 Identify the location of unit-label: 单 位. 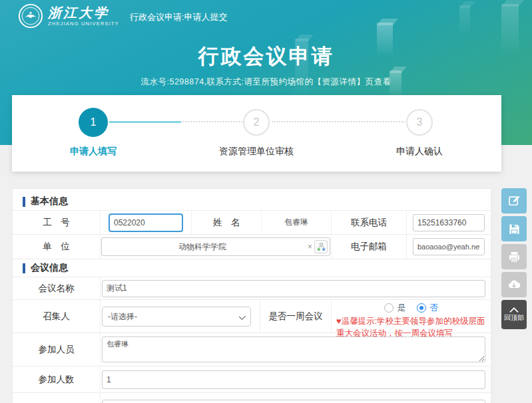
(57, 247).